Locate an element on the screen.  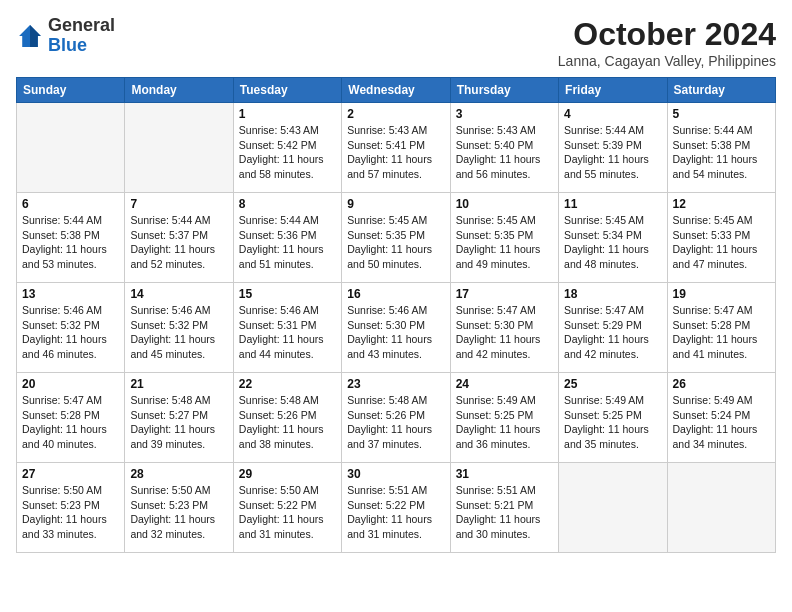
day-info: Sunrise: 5:47 AM Sunset: 5:29 PM Dayligh… is located at coordinates (612, 332).